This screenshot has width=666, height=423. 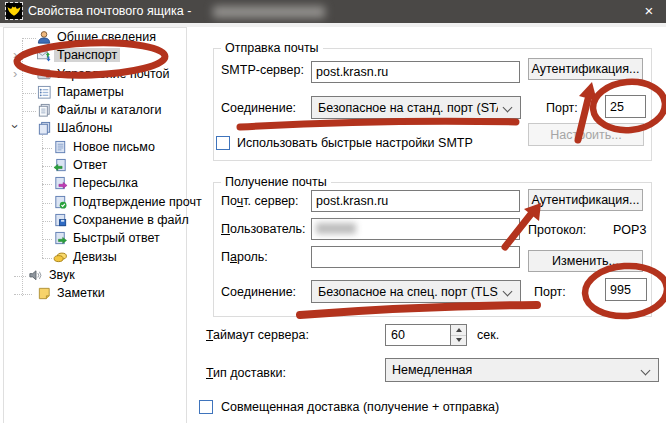 I want to click on sidebar-item-label: Сохранение в файл, so click(x=131, y=220).